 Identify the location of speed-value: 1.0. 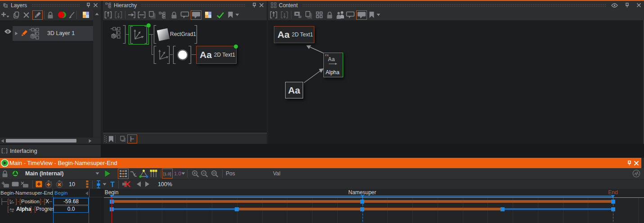
(178, 174).